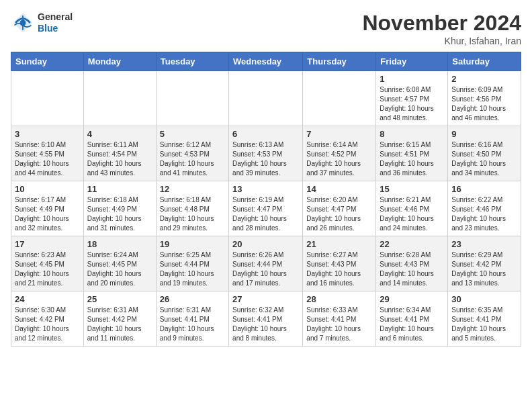 Image resolution: width=532 pixels, height=411 pixels. Describe the element at coordinates (412, 214) in the screenshot. I see `day-info: Sunrise: 6:21 AM Sunset: 4:46 PM Dayligh…` at that location.